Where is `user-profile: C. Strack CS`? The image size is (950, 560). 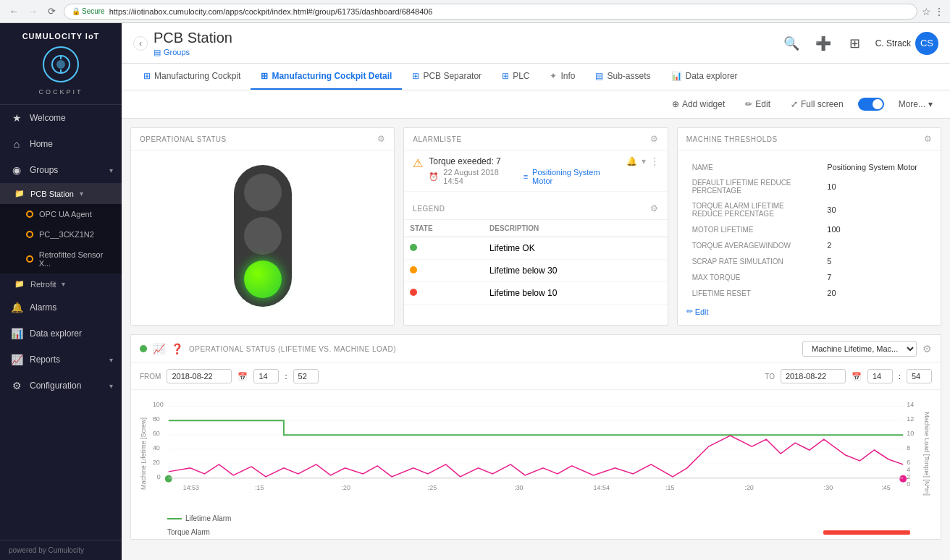 user-profile: C. Strack CS is located at coordinates (907, 43).